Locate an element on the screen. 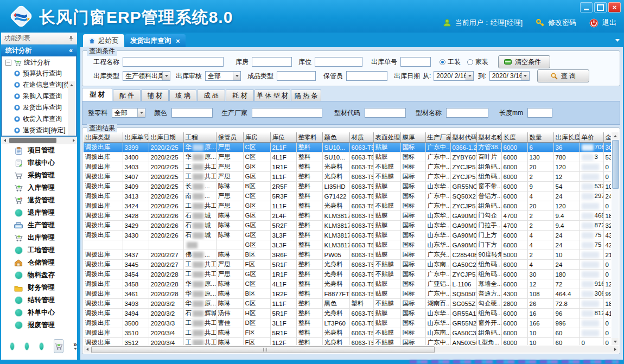 The height and width of the screenshot is (364, 624). sidebar-item-报废管理: 报废管理 is located at coordinates (39, 325).